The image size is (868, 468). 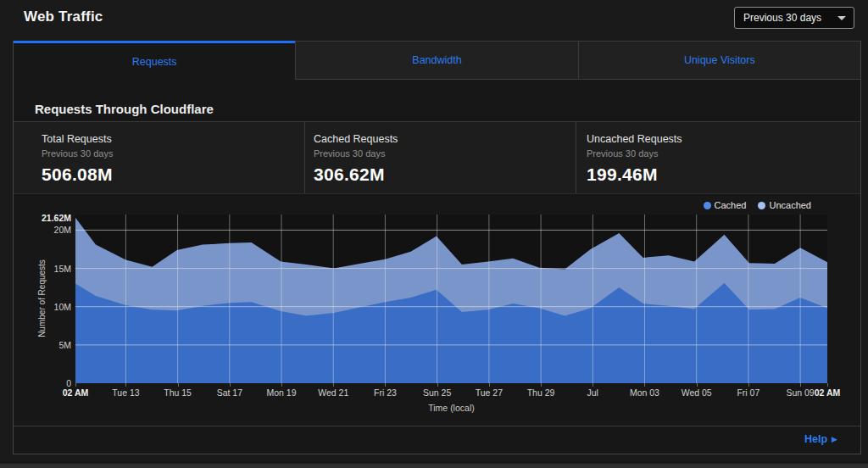 I want to click on chevron-down-icon, so click(x=842, y=19).